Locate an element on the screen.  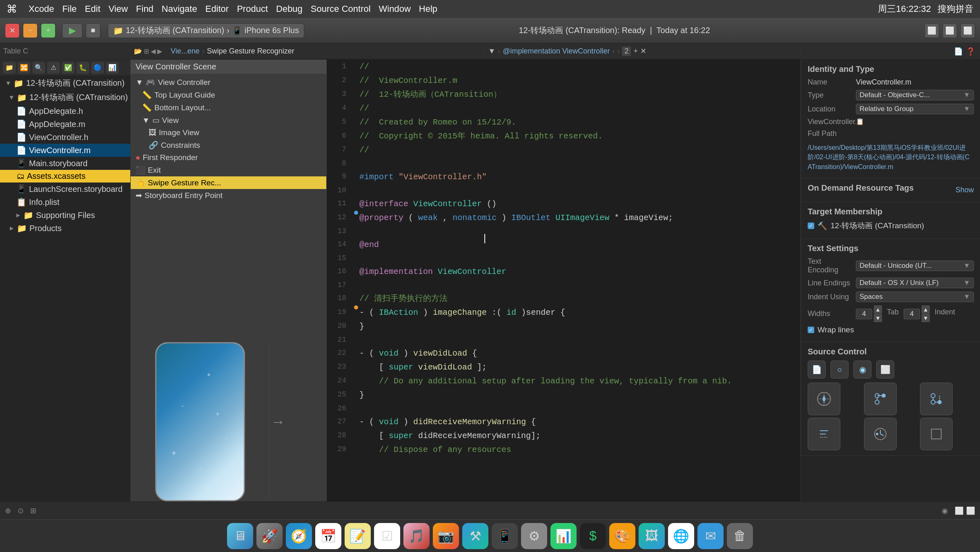
stepper-down2-button: ▼ is located at coordinates (926, 318).